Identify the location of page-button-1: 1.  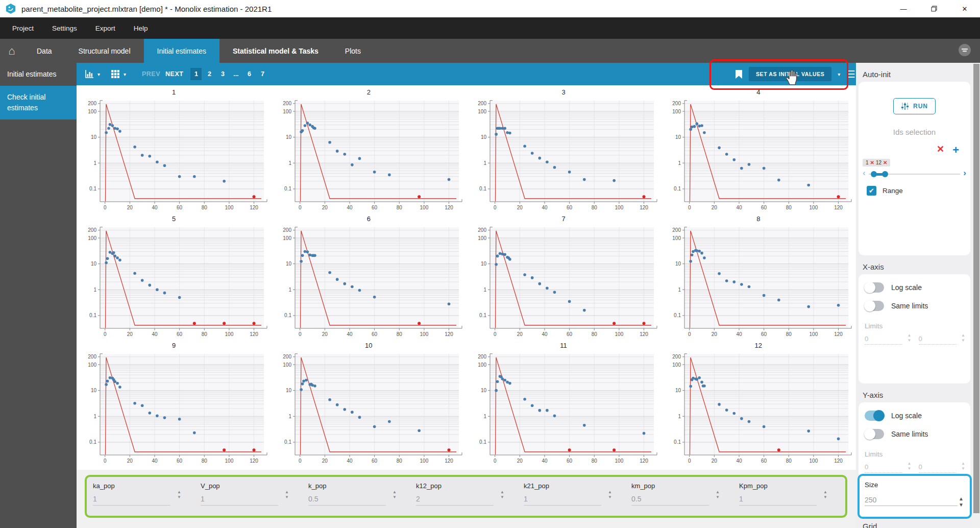
(196, 74).